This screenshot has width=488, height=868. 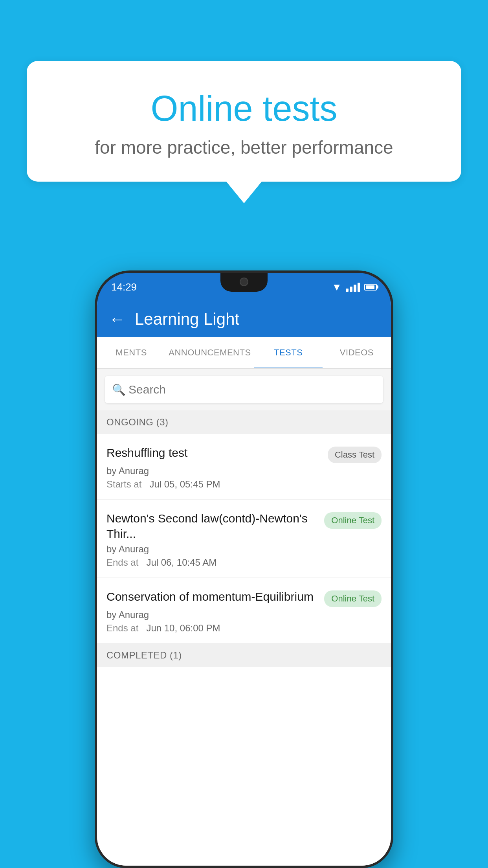 I want to click on test-name: Newton's Second law(contd)-Newton's Thir…, so click(x=212, y=526).